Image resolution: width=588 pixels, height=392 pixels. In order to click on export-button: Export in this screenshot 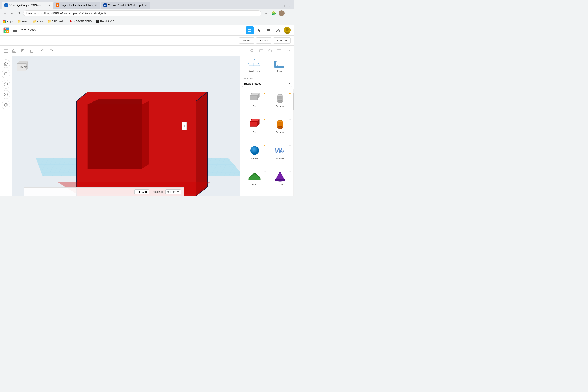, I will do `click(264, 40)`.